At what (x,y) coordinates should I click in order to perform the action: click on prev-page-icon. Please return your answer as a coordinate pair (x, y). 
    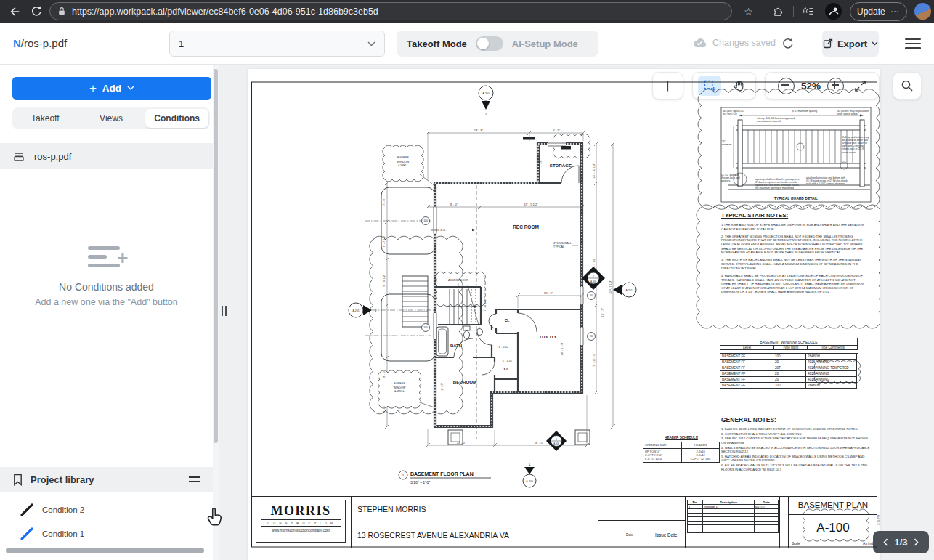
    Looking at the image, I should click on (886, 542).